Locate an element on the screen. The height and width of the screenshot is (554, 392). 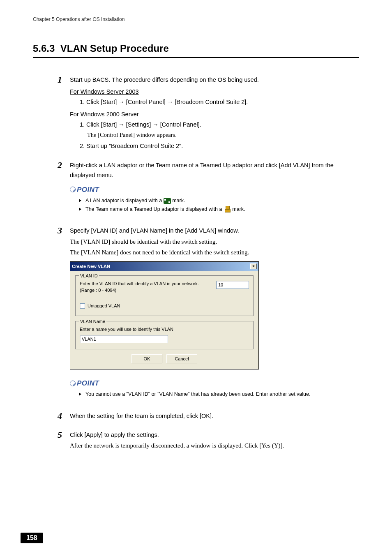
step-1: 1 Start up BACS. The procedure differs d… is located at coordinates (196, 113).